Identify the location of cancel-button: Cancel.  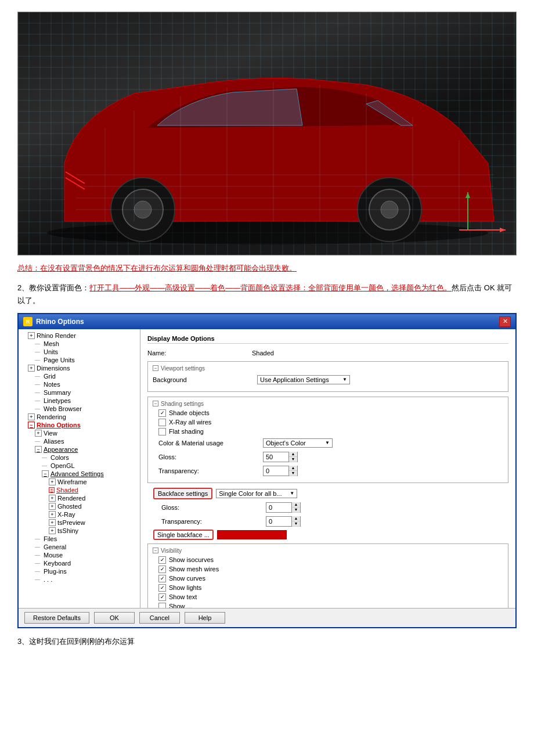
(160, 618).